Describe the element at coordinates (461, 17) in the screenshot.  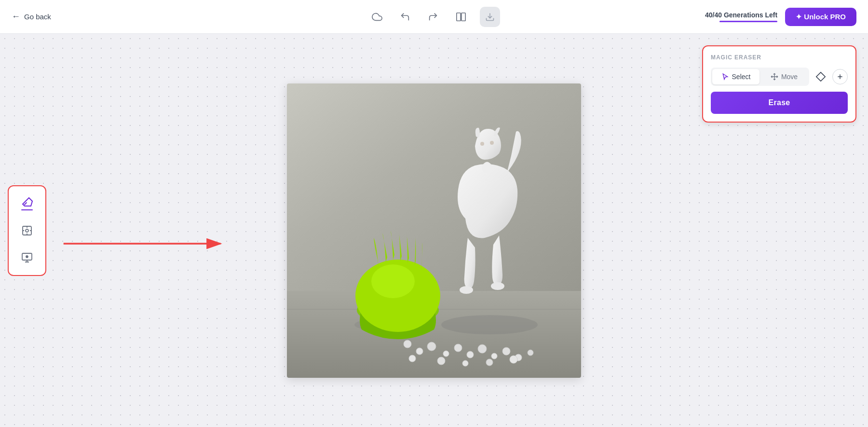
I see `compare-icon` at that location.